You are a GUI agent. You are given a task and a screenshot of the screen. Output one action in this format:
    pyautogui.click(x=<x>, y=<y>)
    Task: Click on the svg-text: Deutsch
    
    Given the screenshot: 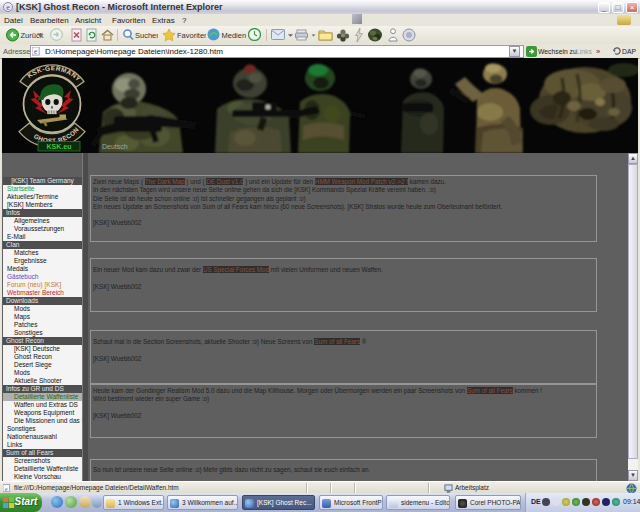 What is the action you would take?
    pyautogui.click(x=115, y=146)
    